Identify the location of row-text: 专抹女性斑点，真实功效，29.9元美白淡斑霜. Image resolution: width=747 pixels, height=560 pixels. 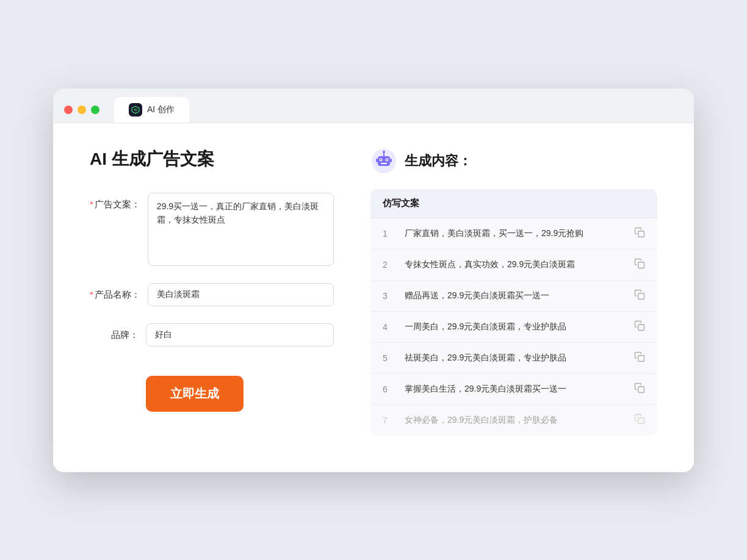
(514, 265).